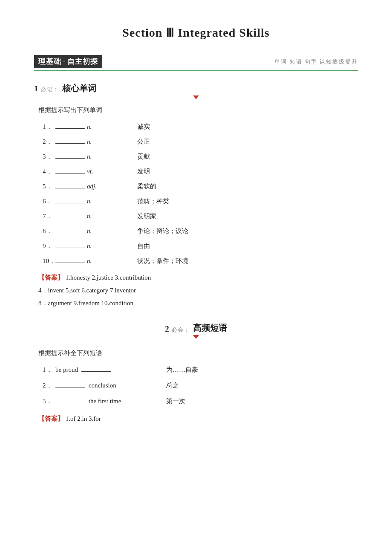 Image resolution: width=392 pixels, height=555 pixels. What do you see at coordinates (198, 353) in the screenshot?
I see `section2-instruction: 根据提示补全下列短语` at bounding box center [198, 353].